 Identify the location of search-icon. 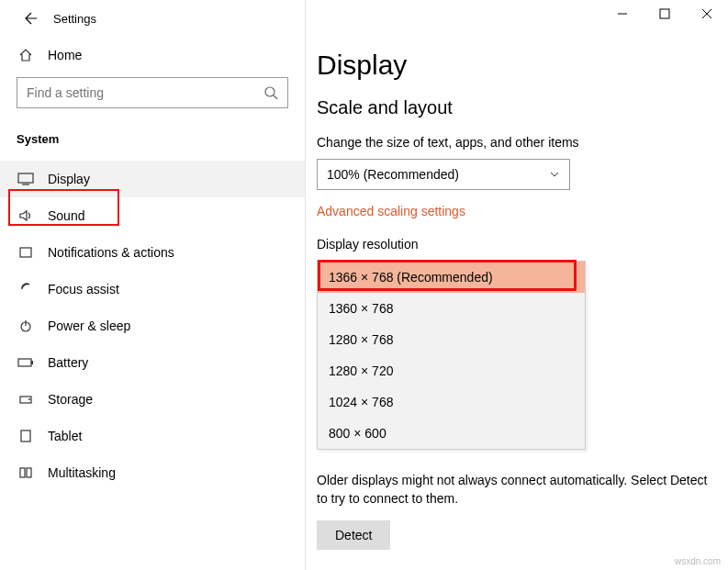
(271, 93).